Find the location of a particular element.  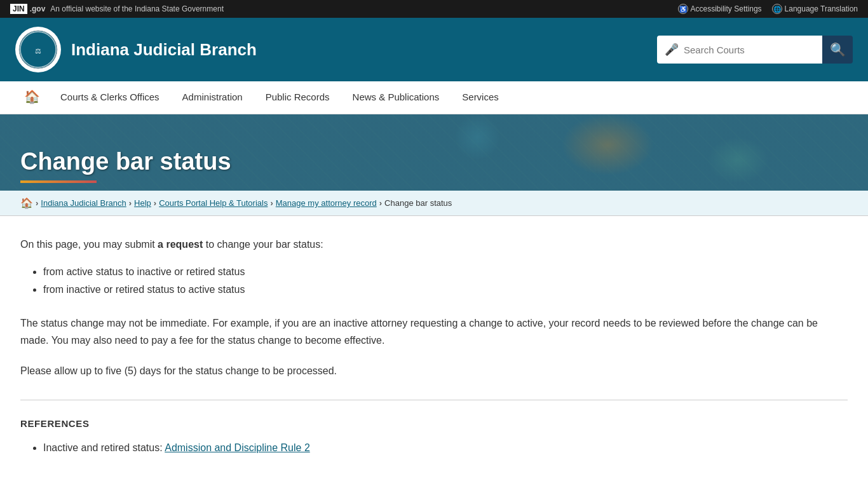

intro-bold-text: a request is located at coordinates (180, 244).